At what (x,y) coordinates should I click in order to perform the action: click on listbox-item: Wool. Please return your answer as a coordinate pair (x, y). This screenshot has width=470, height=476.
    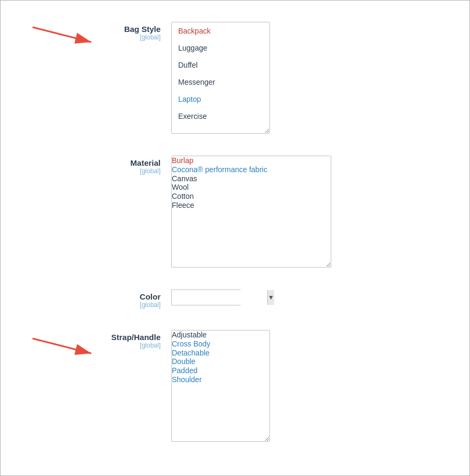
    Looking at the image, I should click on (251, 188).